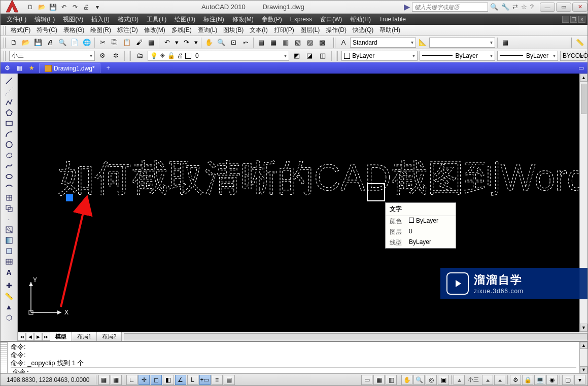 This screenshot has height=386, width=588. What do you see at coordinates (547, 7) in the screenshot?
I see `minimize-button: —` at bounding box center [547, 7].